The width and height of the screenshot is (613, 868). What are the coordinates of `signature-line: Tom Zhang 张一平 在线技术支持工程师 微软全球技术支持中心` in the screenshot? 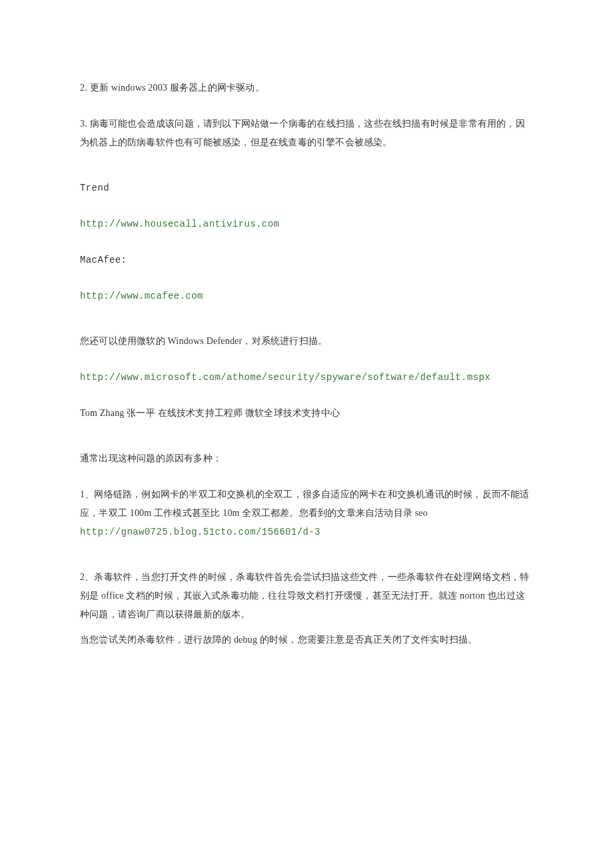 It's located at (306, 413).